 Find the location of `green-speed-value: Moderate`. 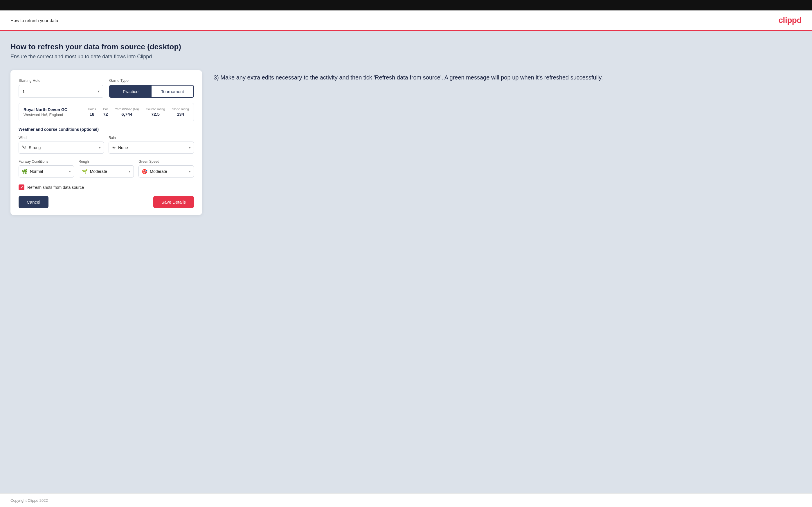

green-speed-value: Moderate is located at coordinates (169, 171).